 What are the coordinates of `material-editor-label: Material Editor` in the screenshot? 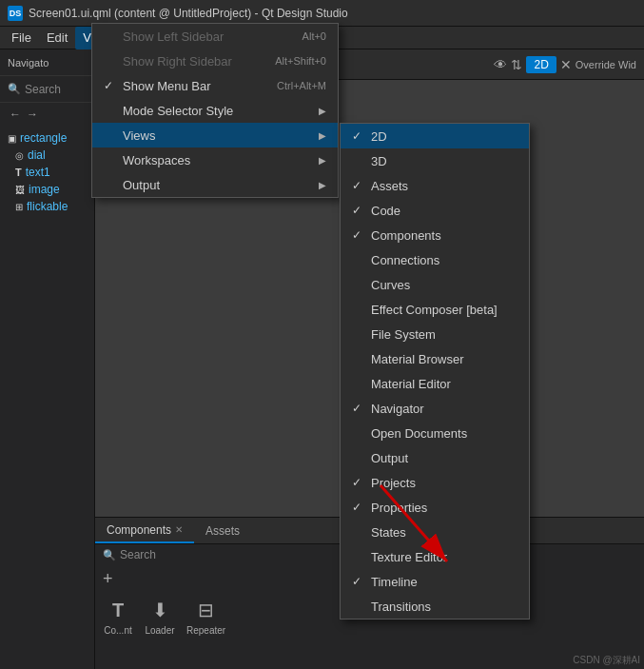 It's located at (444, 384).